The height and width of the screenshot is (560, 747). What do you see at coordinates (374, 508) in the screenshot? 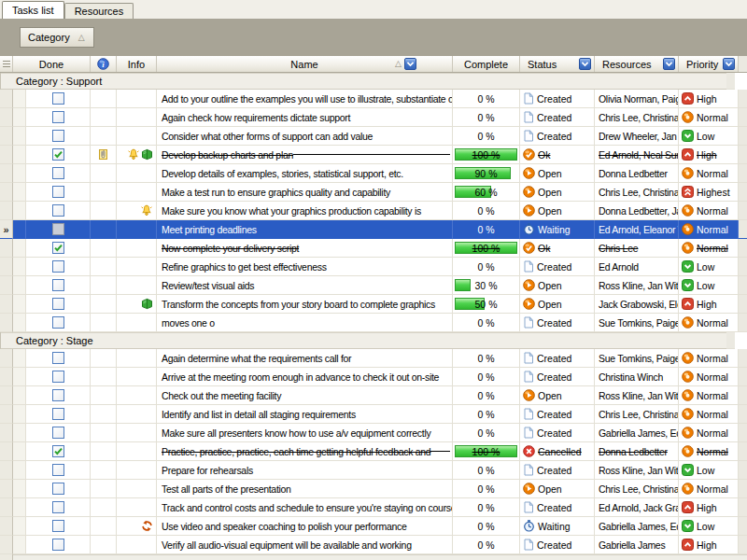
I see `task-row: Track and control costs and schedule to …` at bounding box center [374, 508].